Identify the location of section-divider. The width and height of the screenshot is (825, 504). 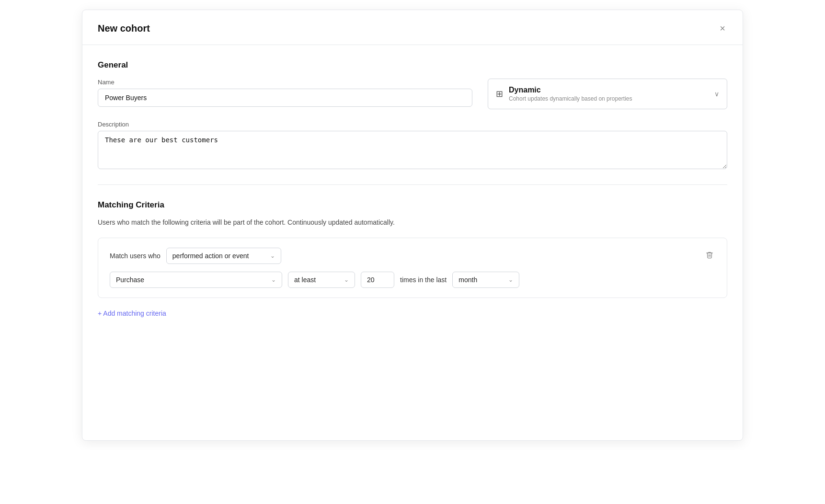
(412, 185).